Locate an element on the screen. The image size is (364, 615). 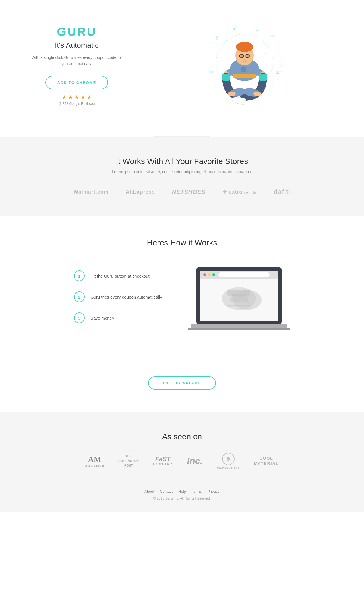
netshoes-logo: NETSHOES is located at coordinates (189, 192).